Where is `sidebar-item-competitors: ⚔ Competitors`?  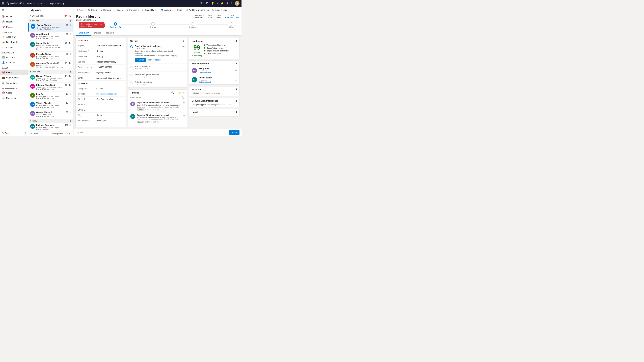
sidebar-item-competitors: ⚔ Competitors is located at coordinates (14, 83).